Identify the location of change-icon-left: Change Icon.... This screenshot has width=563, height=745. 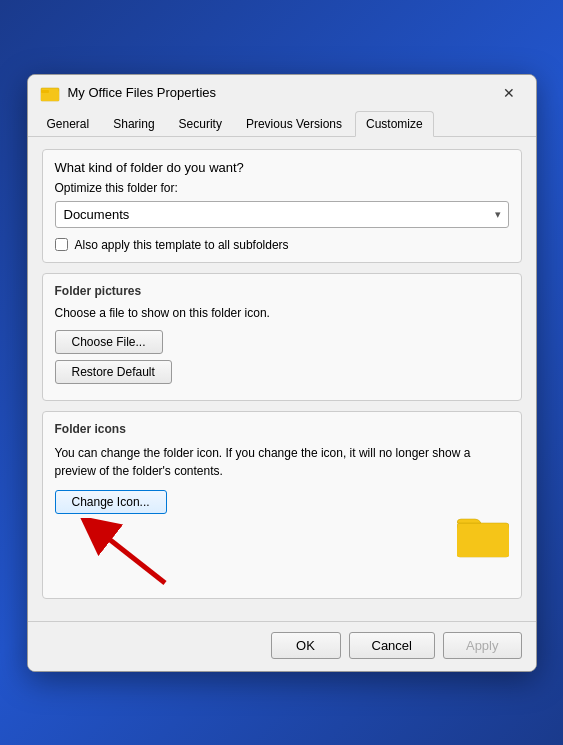
(111, 539).